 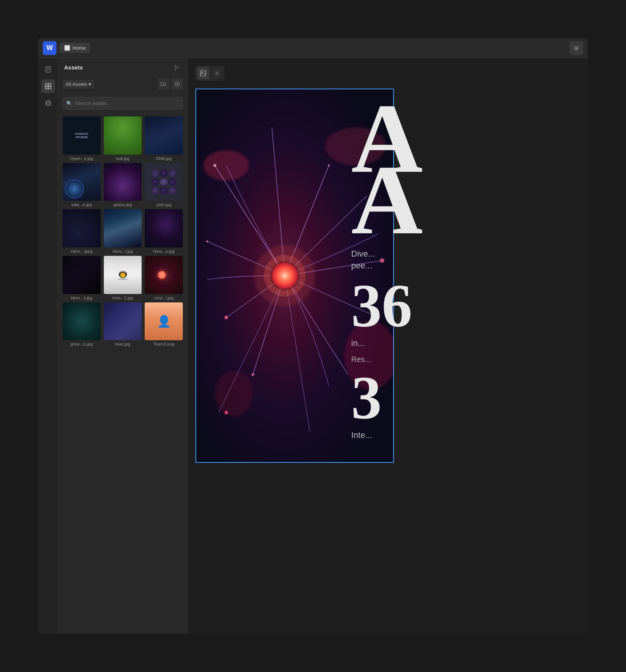 What do you see at coordinates (462, 200) in the screenshot?
I see `large-letter-2: A` at bounding box center [462, 200].